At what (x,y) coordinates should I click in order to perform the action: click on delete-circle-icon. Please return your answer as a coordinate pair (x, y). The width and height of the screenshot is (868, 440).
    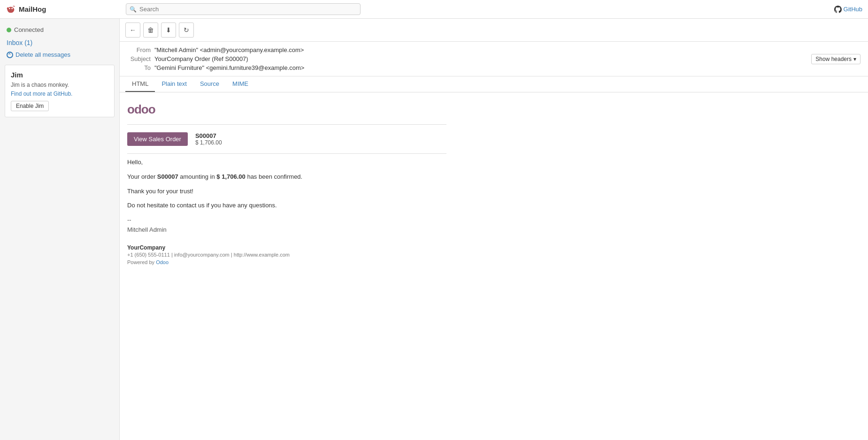
    Looking at the image, I should click on (10, 55).